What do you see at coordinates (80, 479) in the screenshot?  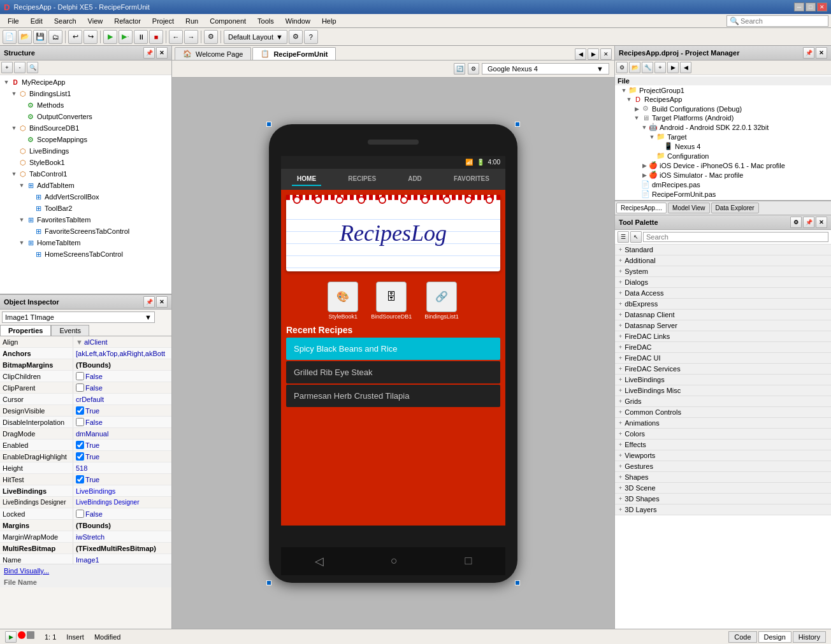 I see `hittest-checkbox` at bounding box center [80, 479].